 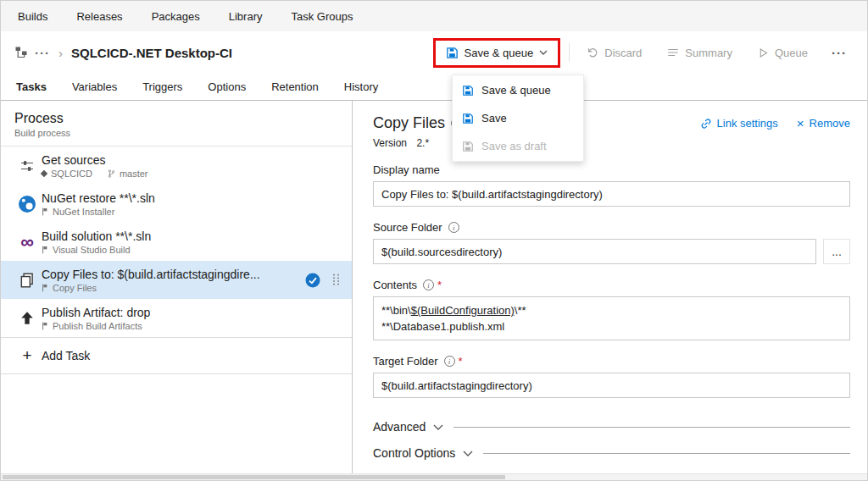 I want to click on remove-x-icon: ×, so click(x=800, y=124).